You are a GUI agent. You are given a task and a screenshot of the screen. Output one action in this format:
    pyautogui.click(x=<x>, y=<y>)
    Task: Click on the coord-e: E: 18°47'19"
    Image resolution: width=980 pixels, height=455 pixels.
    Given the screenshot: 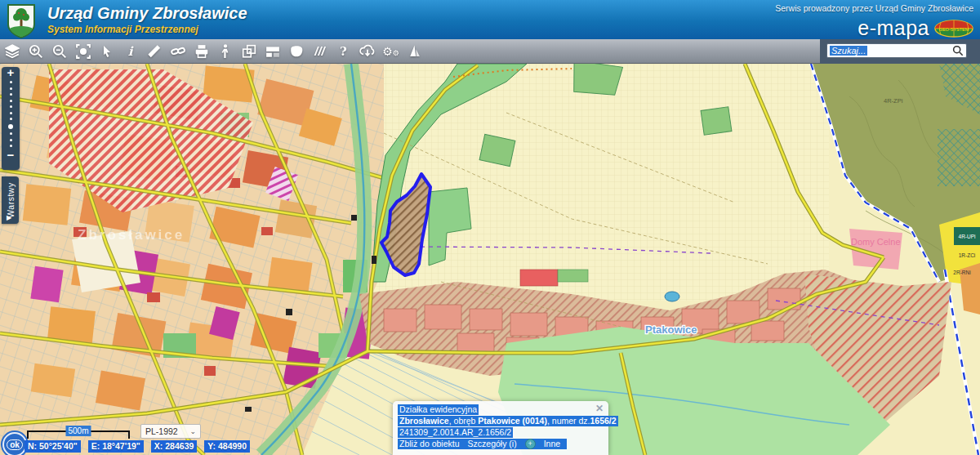 What is the action you would take?
    pyautogui.click(x=116, y=446)
    